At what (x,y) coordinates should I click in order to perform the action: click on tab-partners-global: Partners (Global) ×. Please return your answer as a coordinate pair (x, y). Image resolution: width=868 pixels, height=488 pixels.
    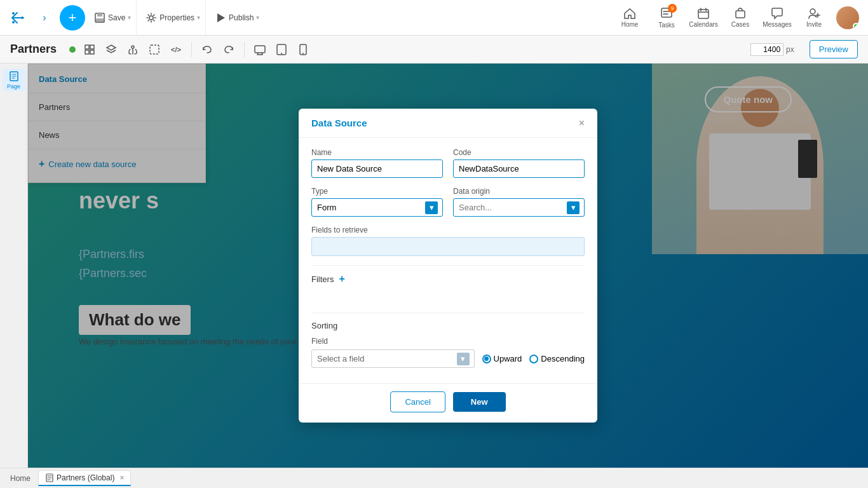
    Looking at the image, I should click on (85, 478).